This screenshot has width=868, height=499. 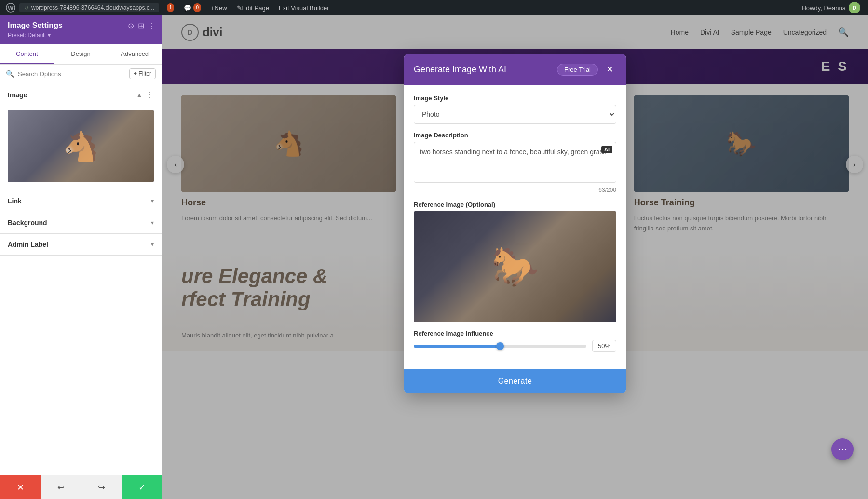 What do you see at coordinates (500, 346) in the screenshot?
I see `slider-thumb` at bounding box center [500, 346].